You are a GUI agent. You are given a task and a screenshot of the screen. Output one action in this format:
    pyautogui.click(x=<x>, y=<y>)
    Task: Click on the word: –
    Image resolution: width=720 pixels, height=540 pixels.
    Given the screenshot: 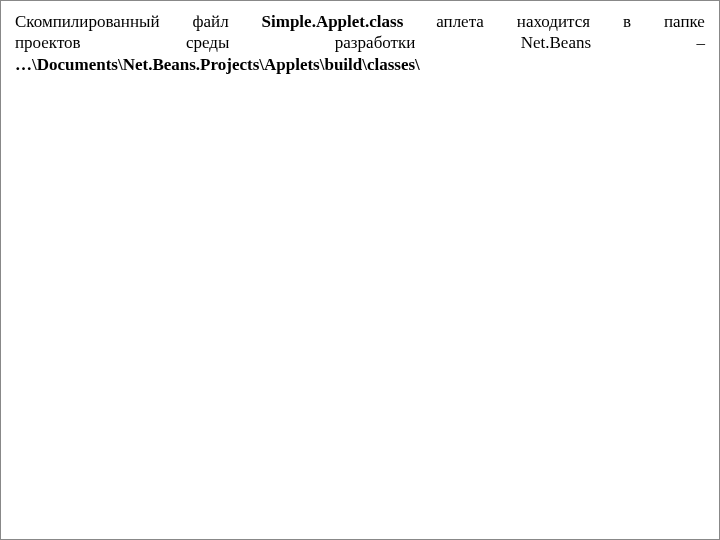 What is the action you would take?
    pyautogui.click(x=700, y=42)
    